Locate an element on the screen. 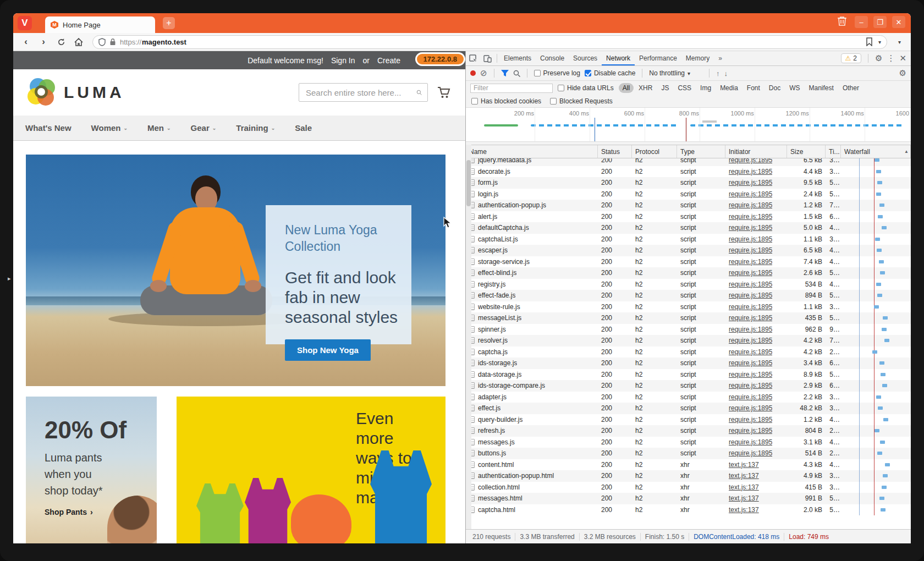 The width and height of the screenshot is (924, 561). request-row: data-storage.js200h2scriptrequire.js:189… is located at coordinates (689, 375).